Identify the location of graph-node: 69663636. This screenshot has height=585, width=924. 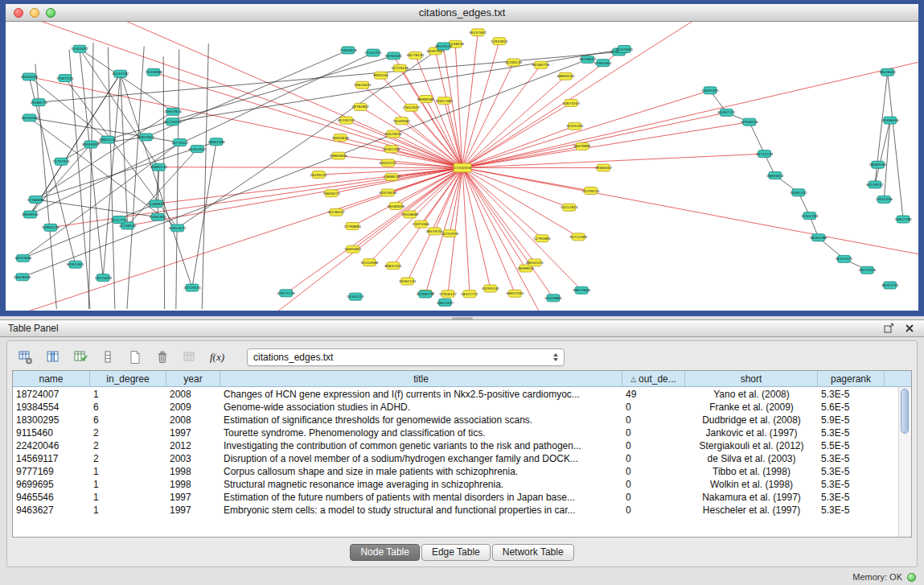
(339, 156).